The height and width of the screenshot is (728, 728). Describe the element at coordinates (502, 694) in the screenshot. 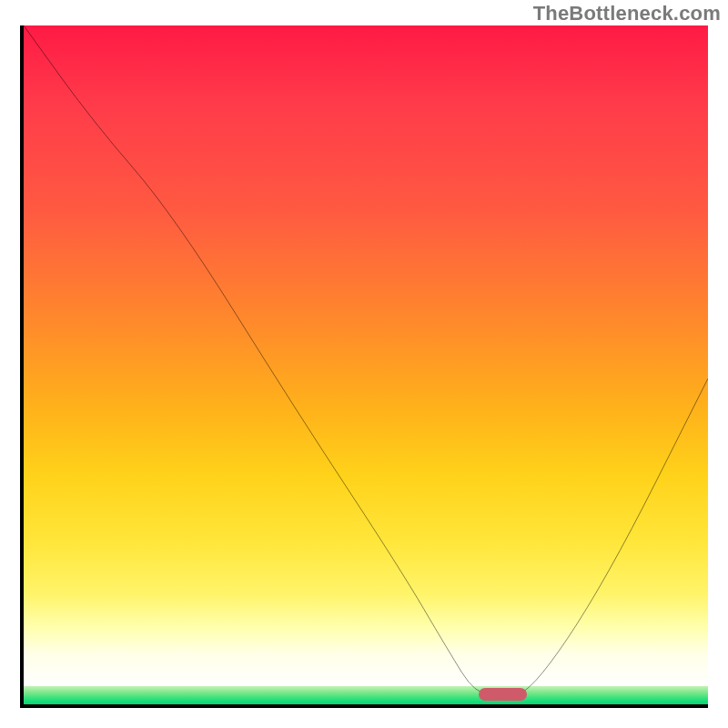

I see `optimum-marker` at that location.